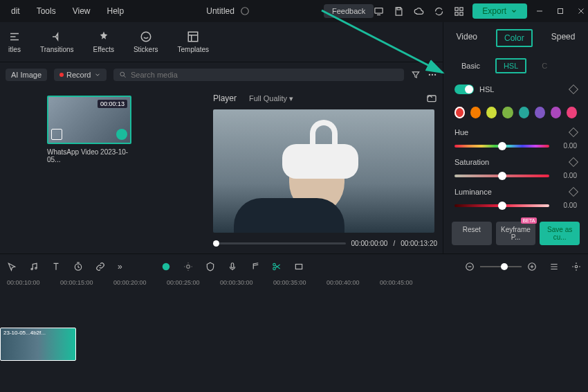 The image size is (588, 392). I want to click on filter-icon, so click(416, 75).